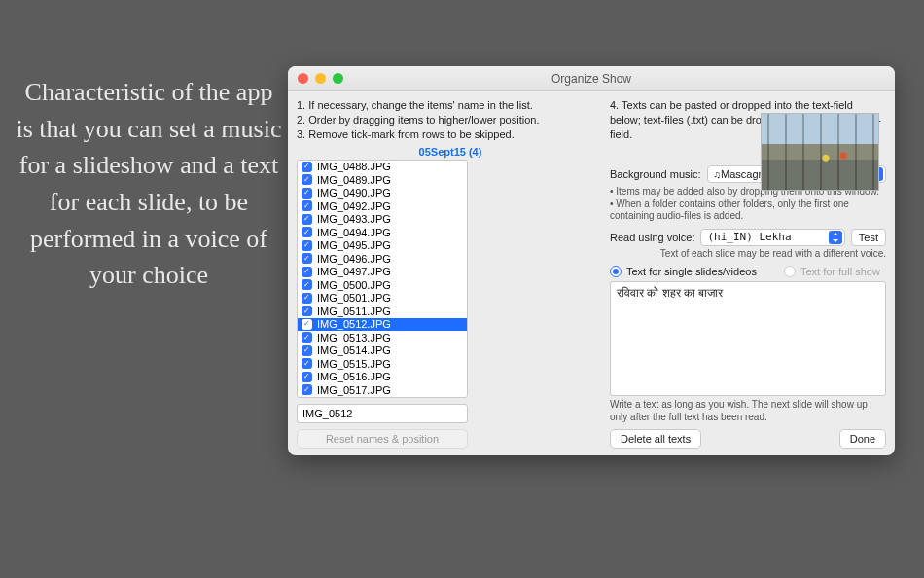 The image size is (924, 578). I want to click on file-list: ✓IMG_0488.JPG✓IMG_0489.JPG✓IMG_0490.JPG✓…, so click(382, 278).